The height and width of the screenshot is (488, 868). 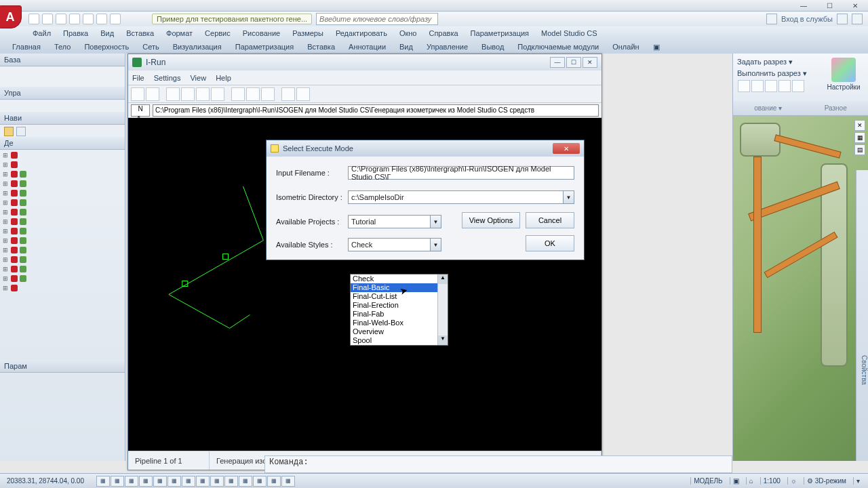 What do you see at coordinates (9, 131) in the screenshot?
I see `folder-icon` at bounding box center [9, 131].